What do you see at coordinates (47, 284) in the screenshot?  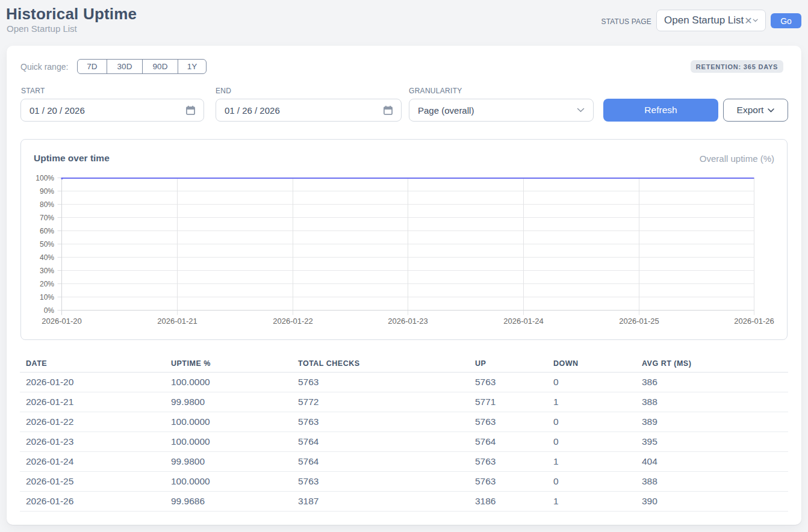 I see `svg-text: 20%` at bounding box center [47, 284].